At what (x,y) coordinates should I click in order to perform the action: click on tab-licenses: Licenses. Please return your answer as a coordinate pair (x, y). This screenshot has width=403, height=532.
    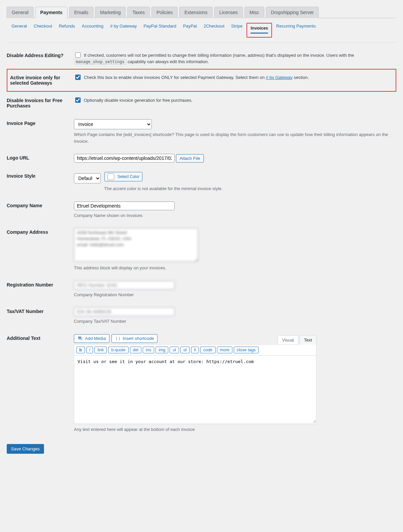
    Looking at the image, I should click on (228, 12).